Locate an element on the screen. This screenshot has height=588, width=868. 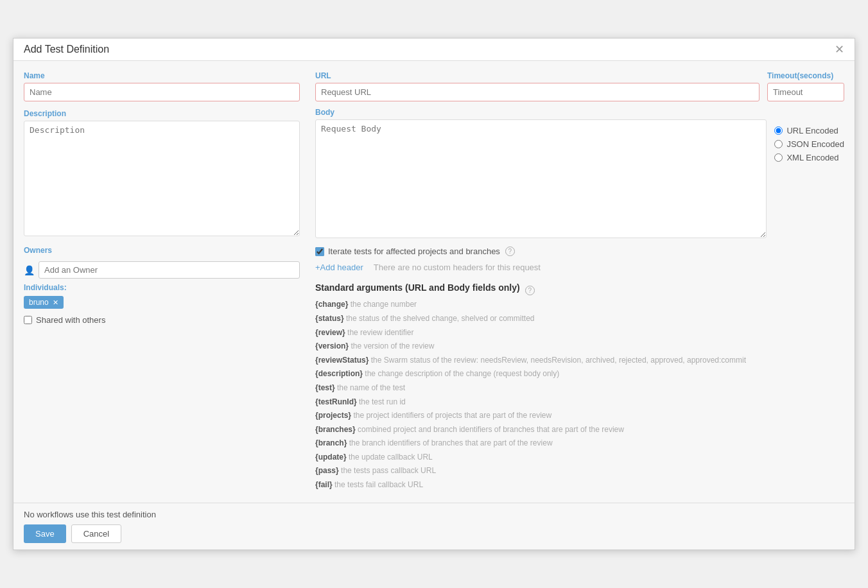
arg-desc: the update callback URL is located at coordinates (390, 457).